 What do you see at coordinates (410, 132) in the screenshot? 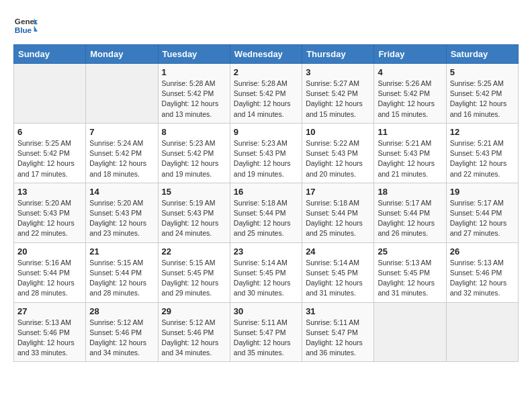
I see `day-number: 11` at bounding box center [410, 132].